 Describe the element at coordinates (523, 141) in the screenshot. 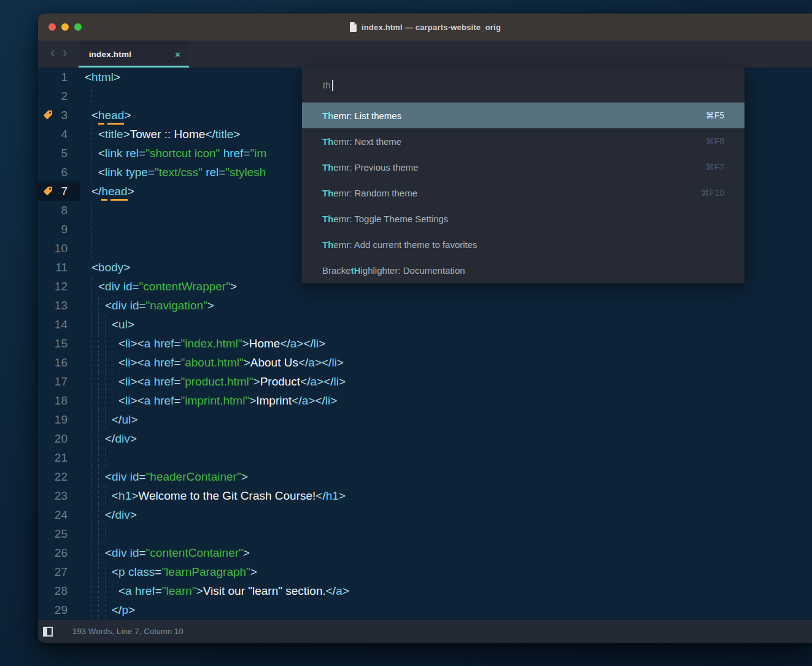

I see `palette-item: Themr: Next theme⌘F8` at that location.